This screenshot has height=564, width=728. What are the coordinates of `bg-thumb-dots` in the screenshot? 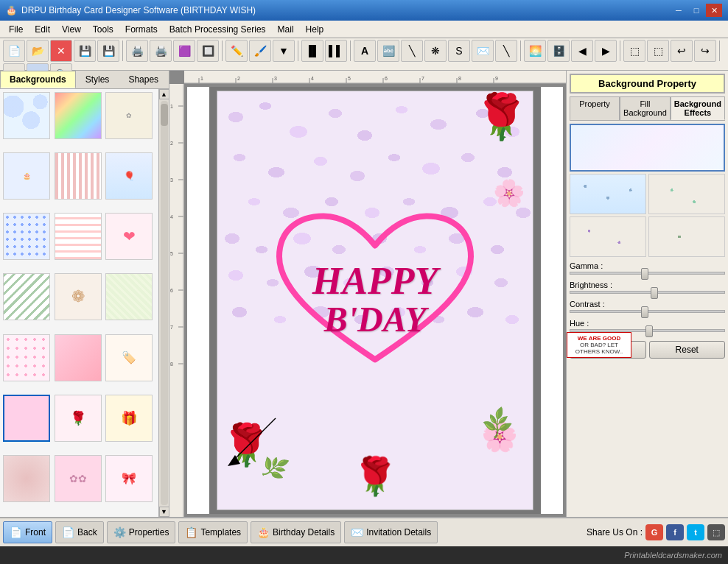 It's located at (27, 236).